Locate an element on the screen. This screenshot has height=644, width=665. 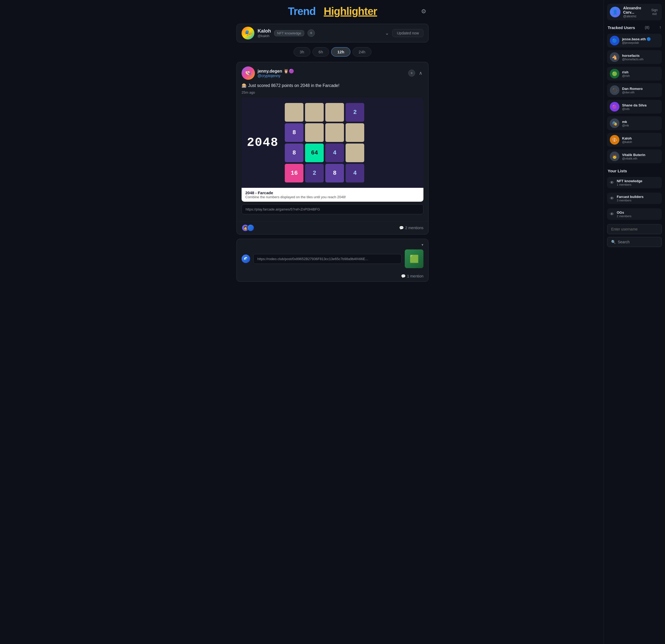
list-eye-icon-ogs: 👁 is located at coordinates (612, 214).